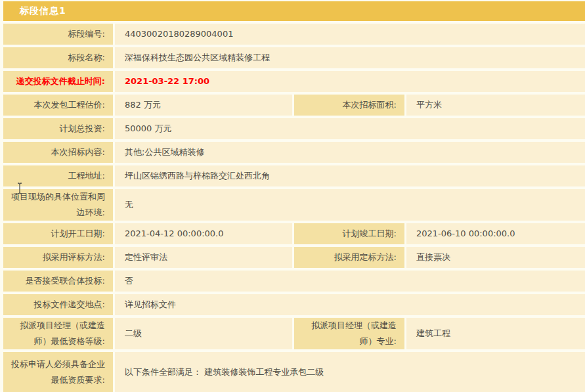 The width and height of the screenshot is (585, 392). Describe the element at coordinates (350, 372) in the screenshot. I see `row-value-cell: 以下条件全部满足： 建筑装修装饰工程专业承包二级` at that location.